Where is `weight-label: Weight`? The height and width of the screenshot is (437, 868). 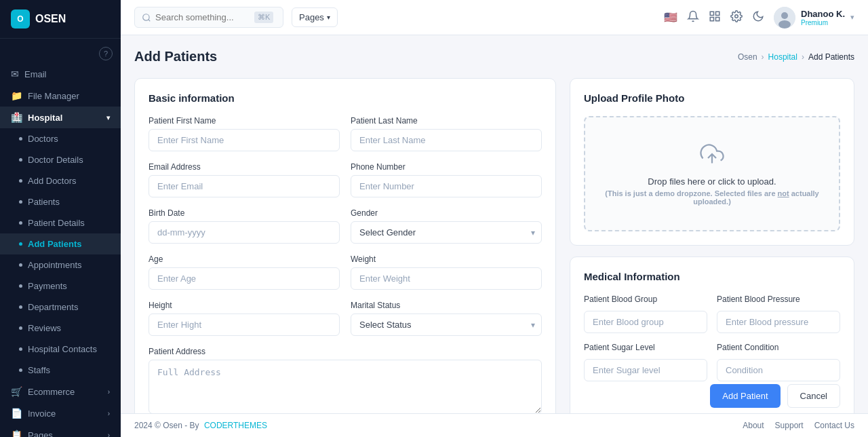
weight-label: Weight is located at coordinates (446, 259).